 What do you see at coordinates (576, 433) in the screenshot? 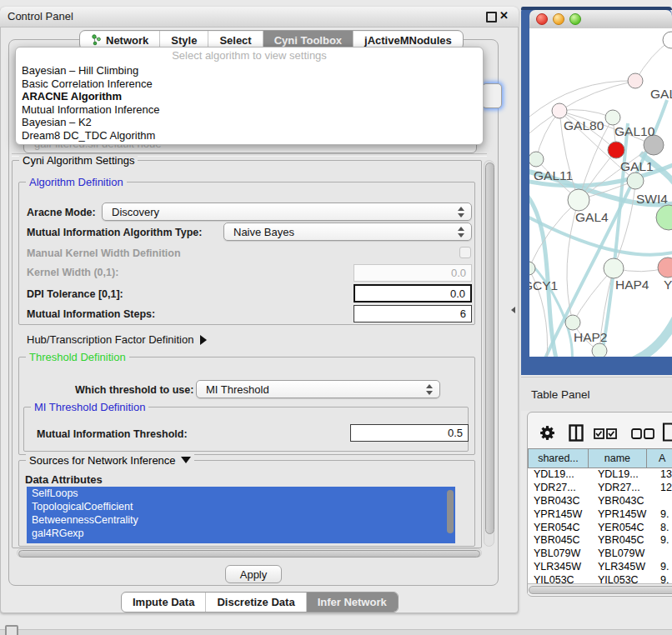
I see `columns-icon` at bounding box center [576, 433].